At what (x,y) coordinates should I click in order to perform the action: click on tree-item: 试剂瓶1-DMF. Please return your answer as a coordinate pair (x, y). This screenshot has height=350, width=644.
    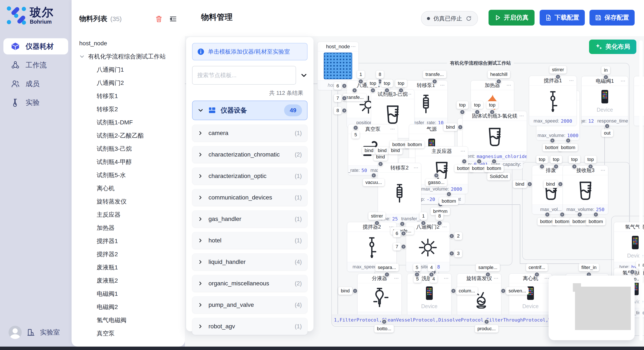
    Looking at the image, I should click on (128, 122).